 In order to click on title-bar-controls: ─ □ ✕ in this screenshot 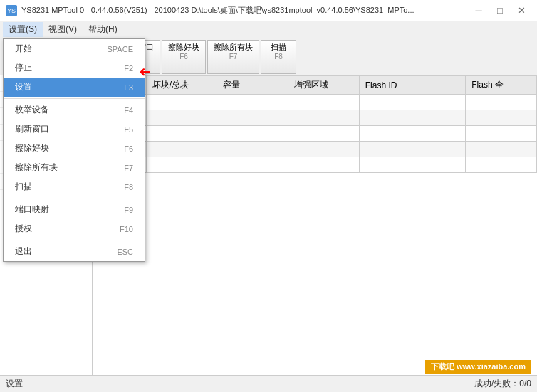, I will do `click(500, 11)`.